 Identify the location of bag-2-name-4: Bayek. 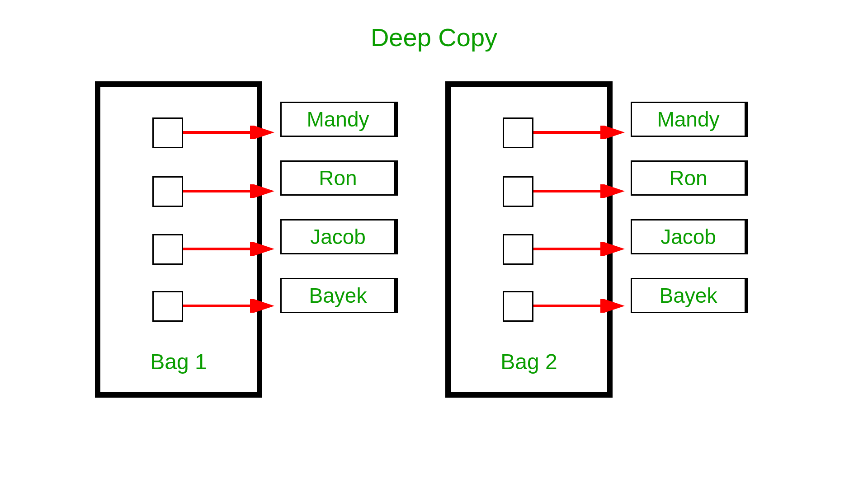
(689, 296).